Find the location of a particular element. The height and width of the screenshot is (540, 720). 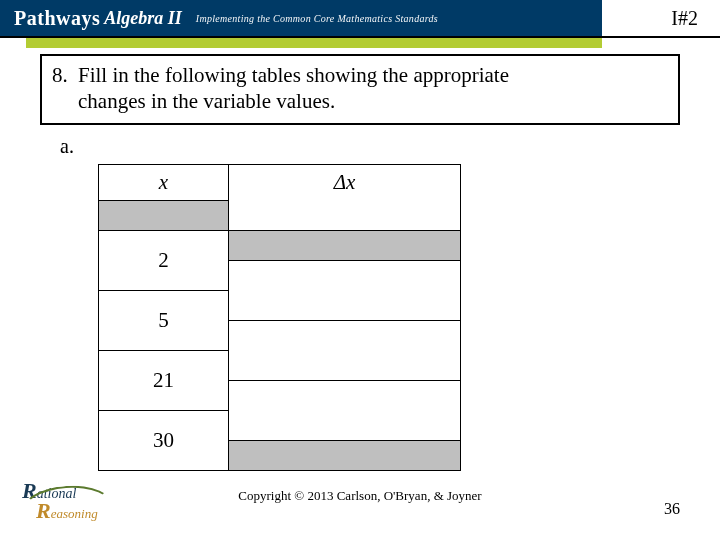

page-number: 36 is located at coordinates (672, 509).